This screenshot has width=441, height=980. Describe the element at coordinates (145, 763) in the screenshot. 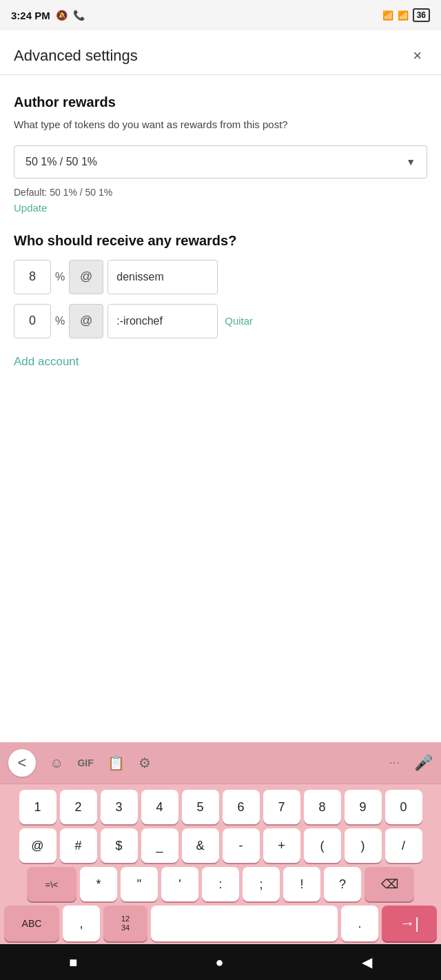

I see `settings-icon: ⚙` at that location.